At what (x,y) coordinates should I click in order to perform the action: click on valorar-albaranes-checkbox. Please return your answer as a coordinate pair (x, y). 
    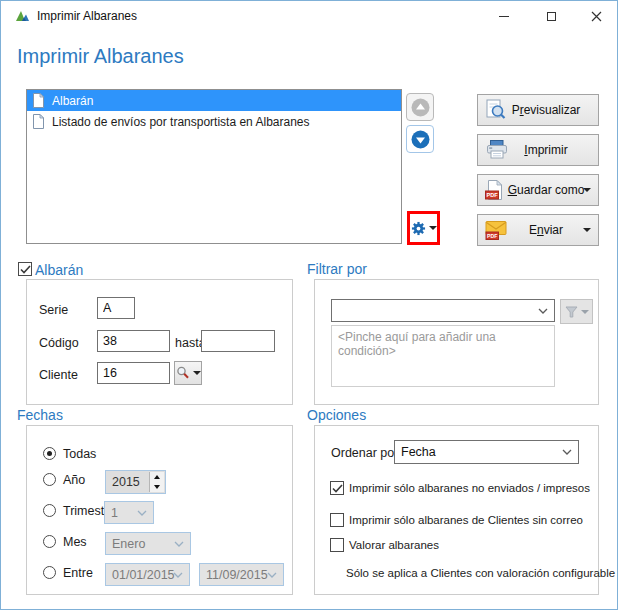
    Looking at the image, I should click on (337, 545).